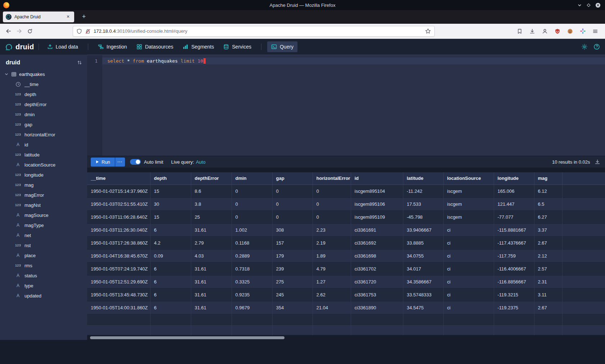 This screenshot has height=364, width=605. What do you see at coordinates (584, 47) in the screenshot?
I see `settings-gear-icon` at bounding box center [584, 47].